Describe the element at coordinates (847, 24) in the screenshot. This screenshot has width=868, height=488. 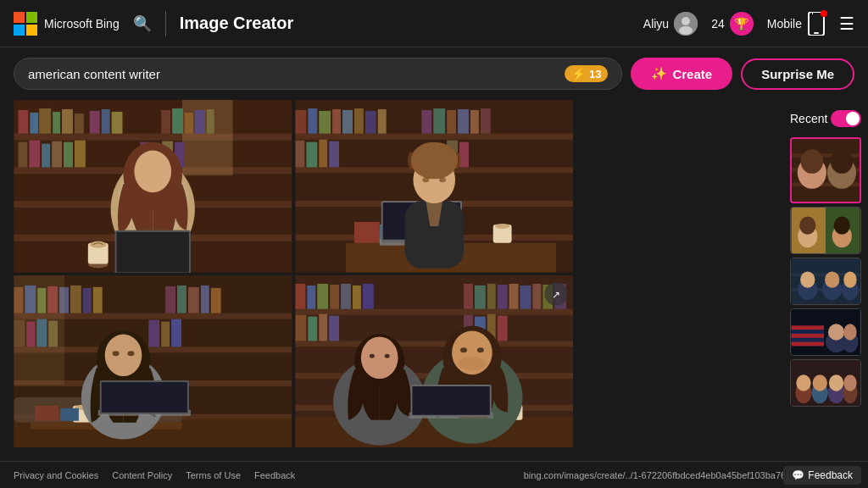
I see `hamburger-menu: ☰` at that location.